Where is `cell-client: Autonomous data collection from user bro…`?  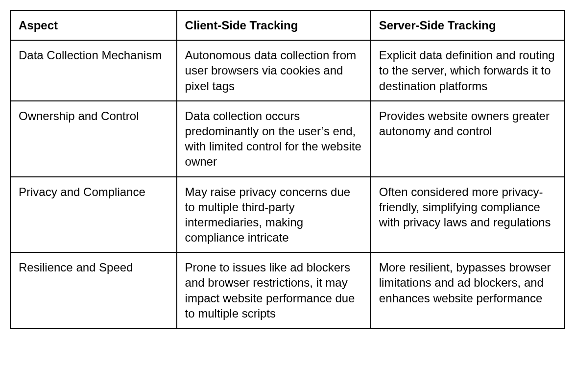
cell-client: Autonomous data collection from user bro… is located at coordinates (274, 71).